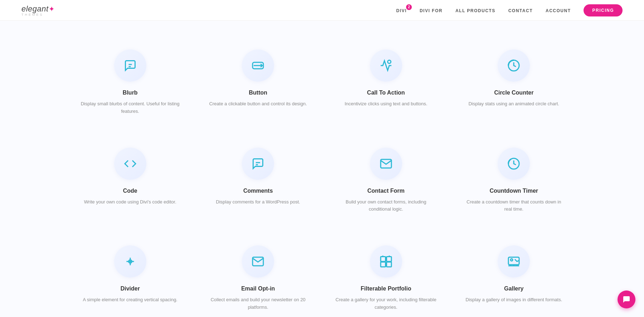 This screenshot has height=317, width=644. Describe the element at coordinates (386, 261) in the screenshot. I see `filterable-portfolio-icon` at that location.